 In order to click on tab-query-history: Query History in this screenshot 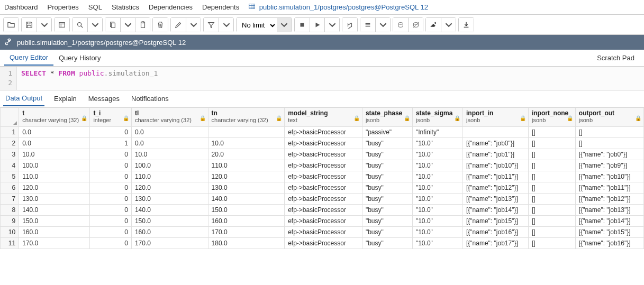, I will do `click(79, 58)`.